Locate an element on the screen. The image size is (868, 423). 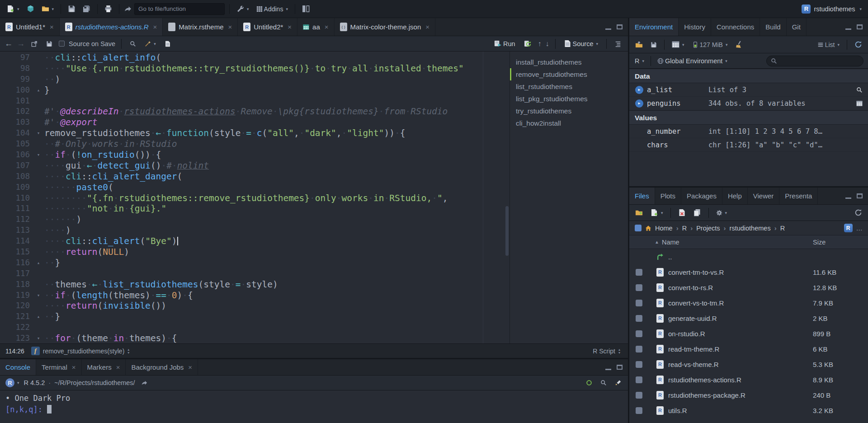
outline-item: list_rstudiothemes is located at coordinates (569, 87).